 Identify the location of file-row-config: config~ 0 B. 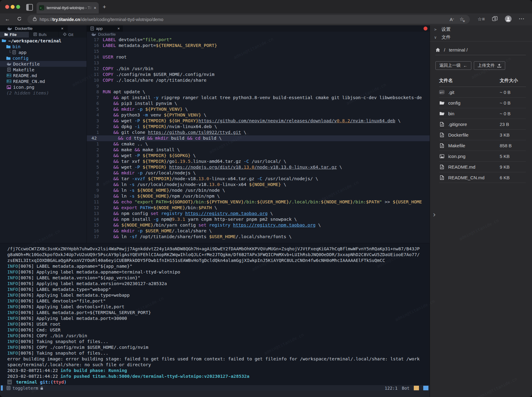
(483, 103).